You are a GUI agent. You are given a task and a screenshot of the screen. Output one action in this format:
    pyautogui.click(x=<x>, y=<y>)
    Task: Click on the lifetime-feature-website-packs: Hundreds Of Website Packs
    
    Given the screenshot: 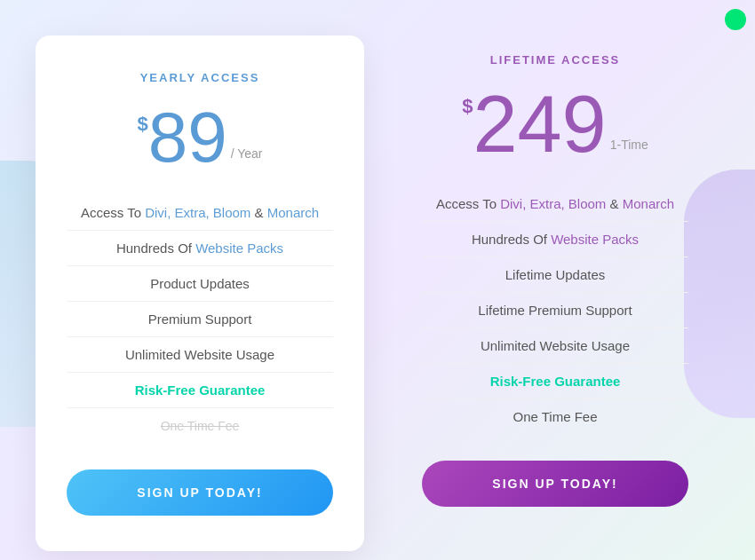 What is the action you would take?
    pyautogui.click(x=555, y=240)
    